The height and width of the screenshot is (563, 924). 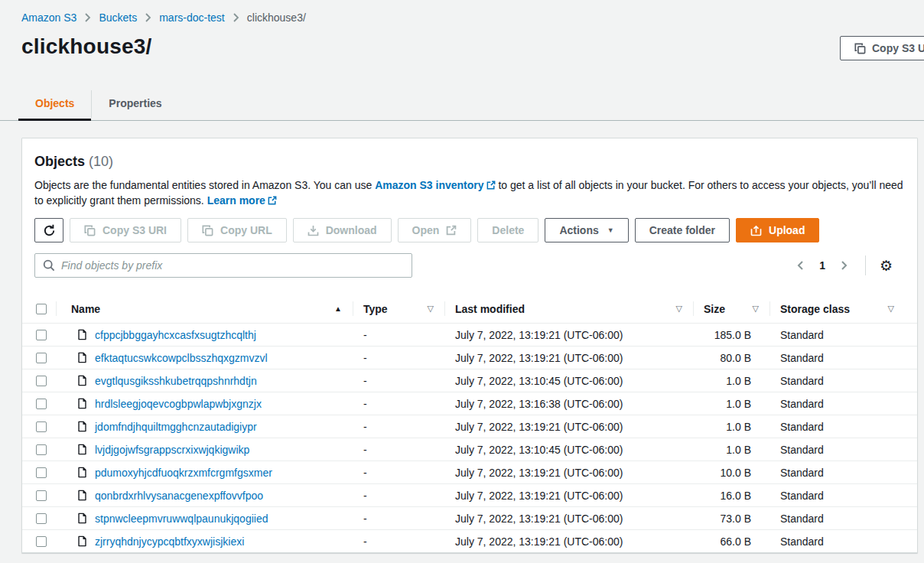 I want to click on table-row: stpnwcleepmvruwwqlpaunukjqogiied - July …, so click(x=470, y=518).